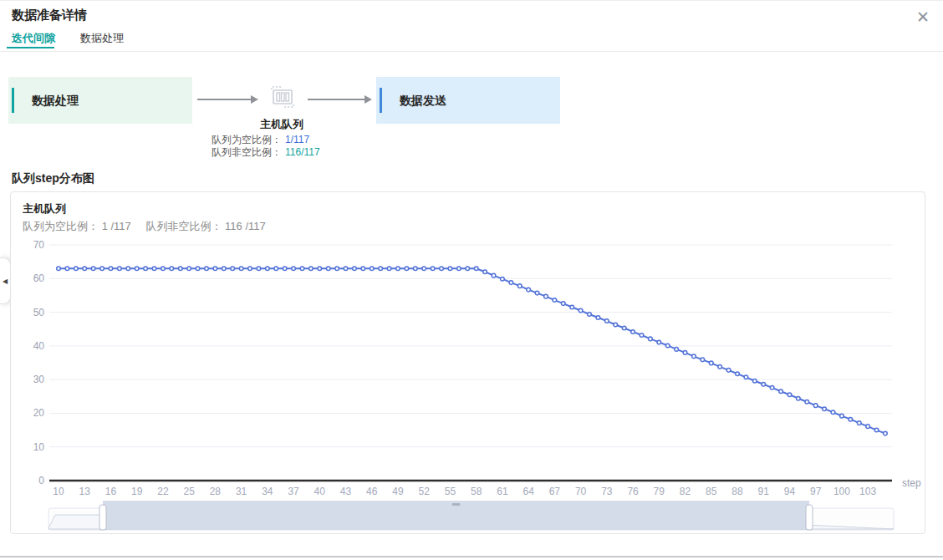  I want to click on section-title: 队列step分布图, so click(54, 179).